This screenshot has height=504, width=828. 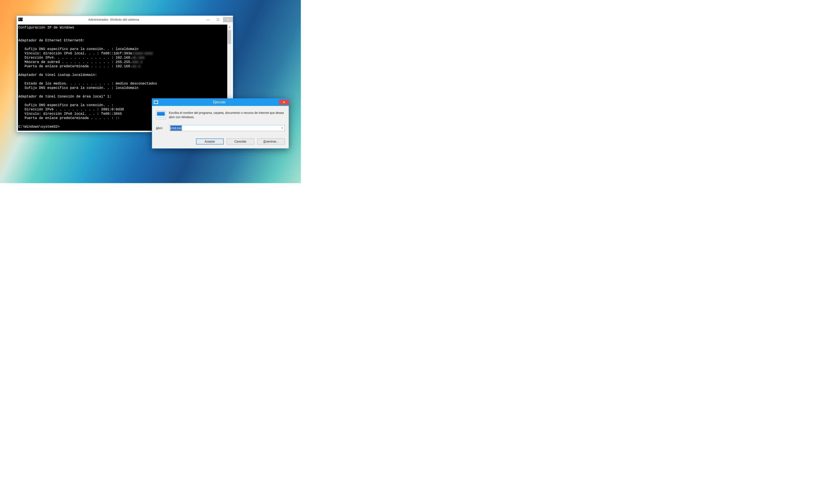 I want to click on cmd-titlebar: C:\ Administrador: Símbolo del sistema ―…, so click(x=125, y=19).